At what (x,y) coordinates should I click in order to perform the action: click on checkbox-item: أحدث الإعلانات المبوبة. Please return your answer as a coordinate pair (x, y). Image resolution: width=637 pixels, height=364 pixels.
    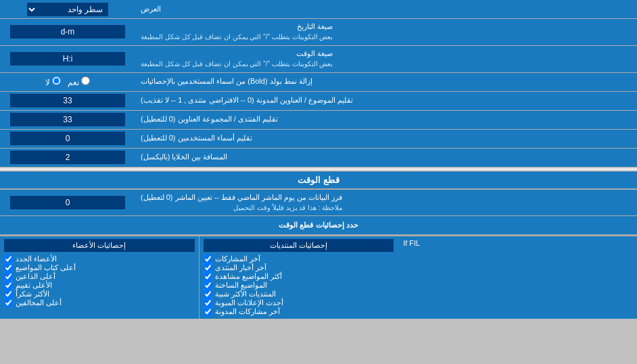
    Looking at the image, I should click on (299, 303).